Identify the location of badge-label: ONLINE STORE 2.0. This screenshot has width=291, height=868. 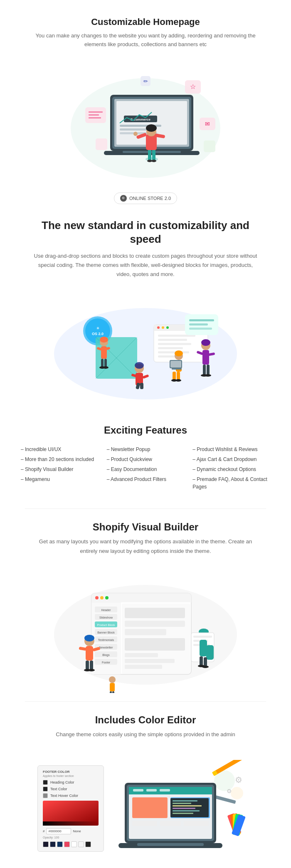
(150, 198).